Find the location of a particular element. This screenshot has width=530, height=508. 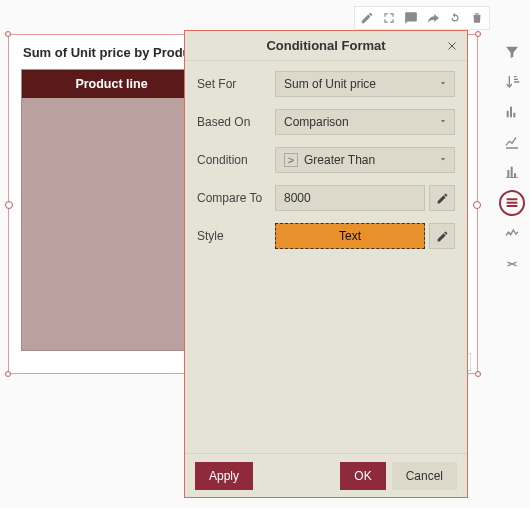

based-on-label: Based On is located at coordinates (232, 122).